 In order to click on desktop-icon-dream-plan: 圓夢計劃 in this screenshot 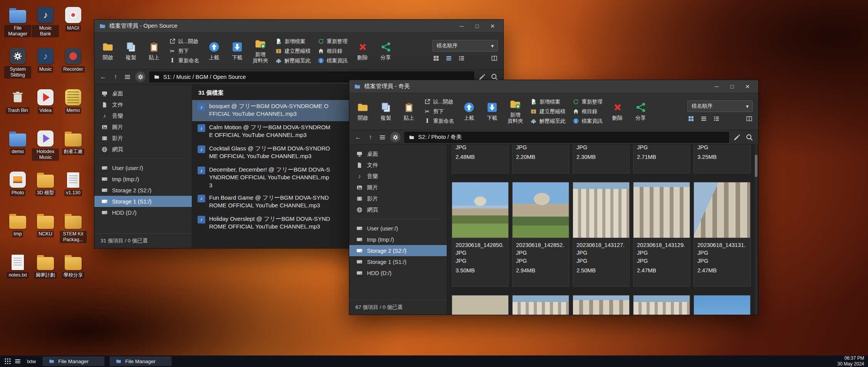, I will do `click(45, 273)`.